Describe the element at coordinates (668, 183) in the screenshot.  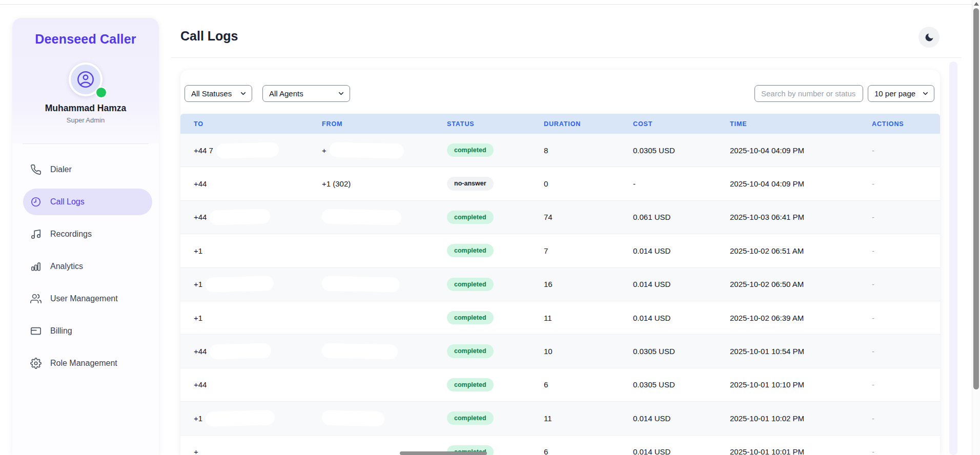
I see `cell-cost: -` at that location.